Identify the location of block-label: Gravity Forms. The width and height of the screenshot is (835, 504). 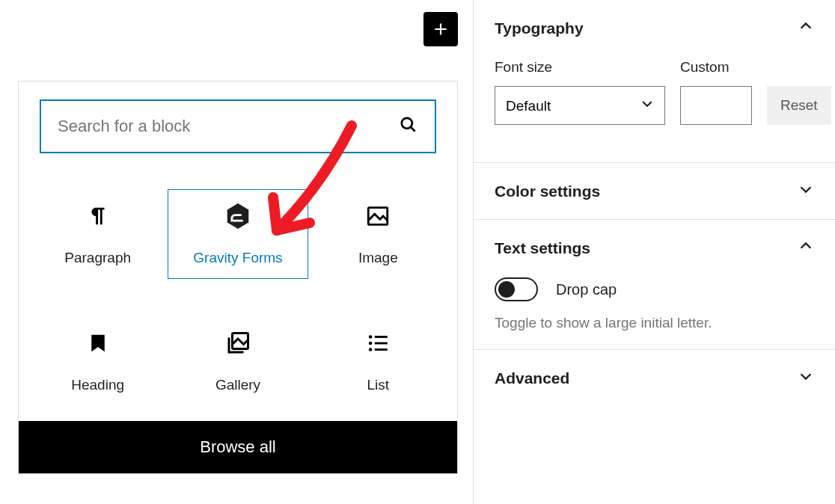
(238, 258).